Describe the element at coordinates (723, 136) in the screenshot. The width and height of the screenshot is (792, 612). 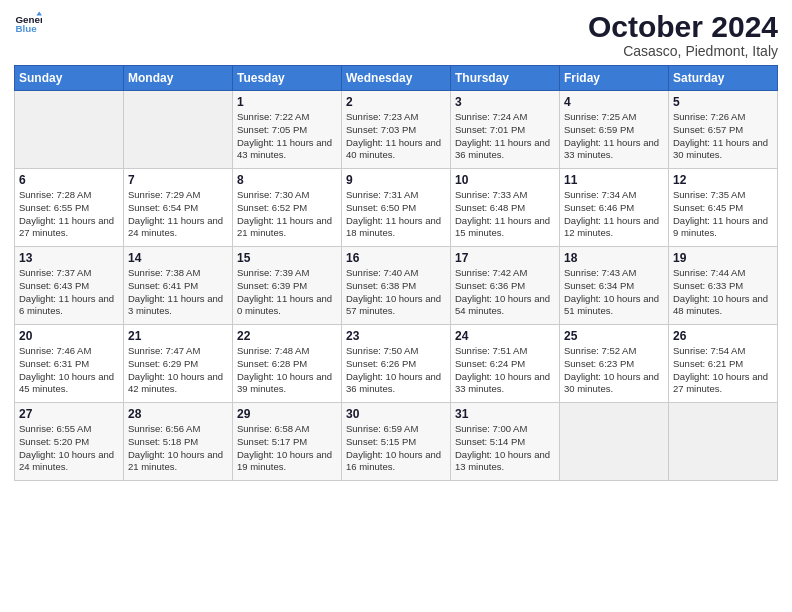
I see `cell-info: Sunrise: 7:26 AMSunset: 6:57 PMDaylight:…` at that location.